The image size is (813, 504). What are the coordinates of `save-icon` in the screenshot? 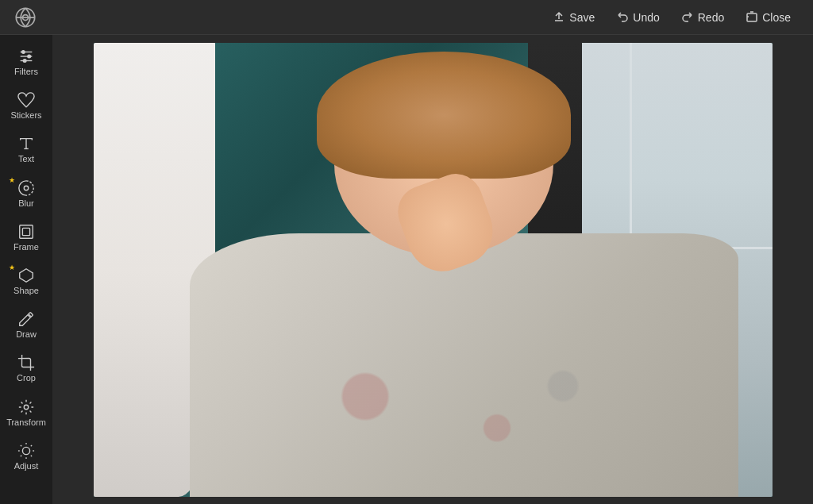 It's located at (559, 17).